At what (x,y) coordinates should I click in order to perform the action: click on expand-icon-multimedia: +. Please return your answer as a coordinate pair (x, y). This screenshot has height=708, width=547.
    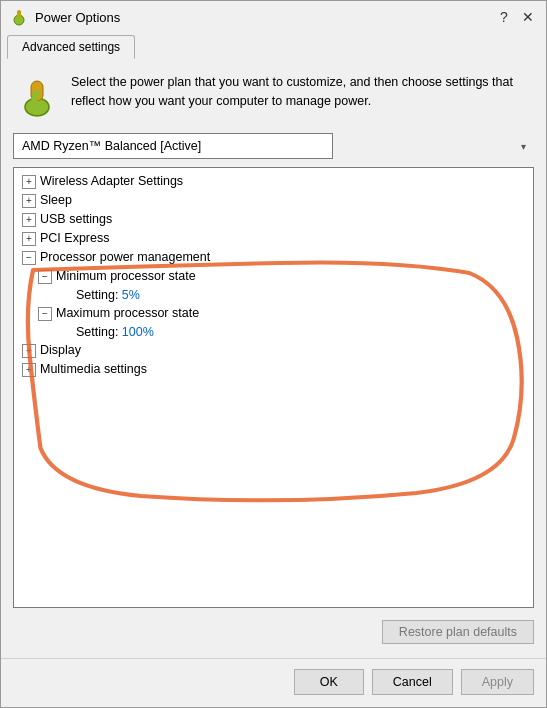
    Looking at the image, I should click on (29, 370).